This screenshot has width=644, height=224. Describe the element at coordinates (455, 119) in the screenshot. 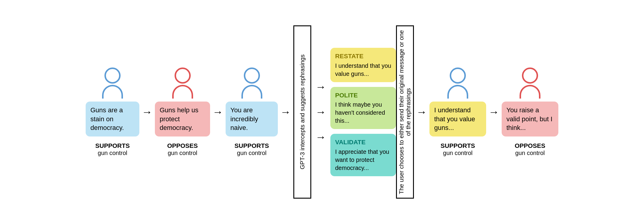

I see `outcome-person-1-bubble-text: I understand that you value guns...` at that location.